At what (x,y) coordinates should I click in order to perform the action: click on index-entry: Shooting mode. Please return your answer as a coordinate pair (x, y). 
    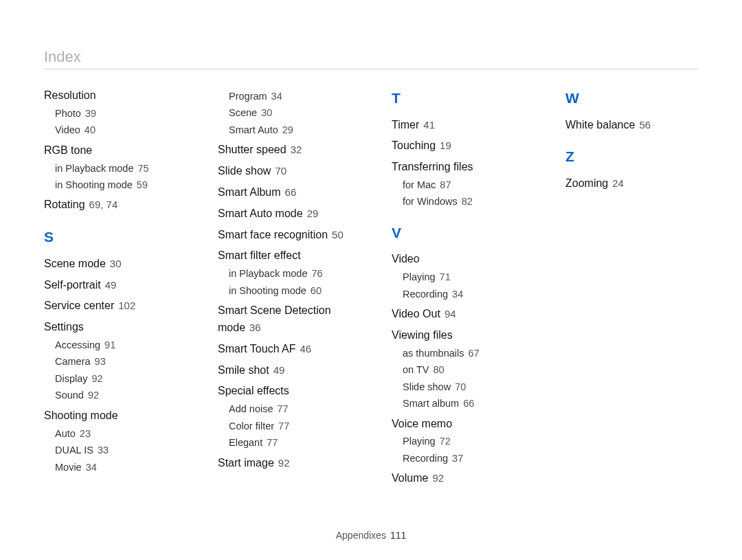
    Looking at the image, I should click on (110, 416).